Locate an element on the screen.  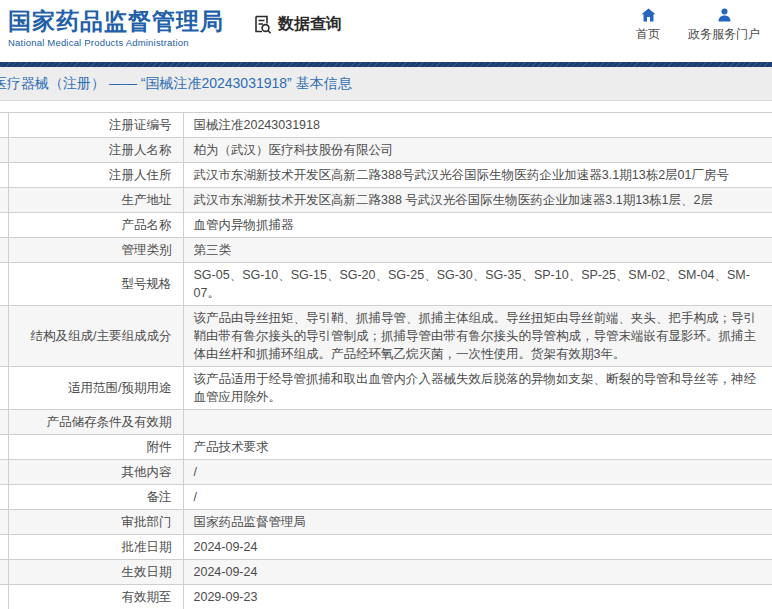
nmpa-logo: 国家药品监督管理局 National Medical Products Admi… is located at coordinates (116, 28).